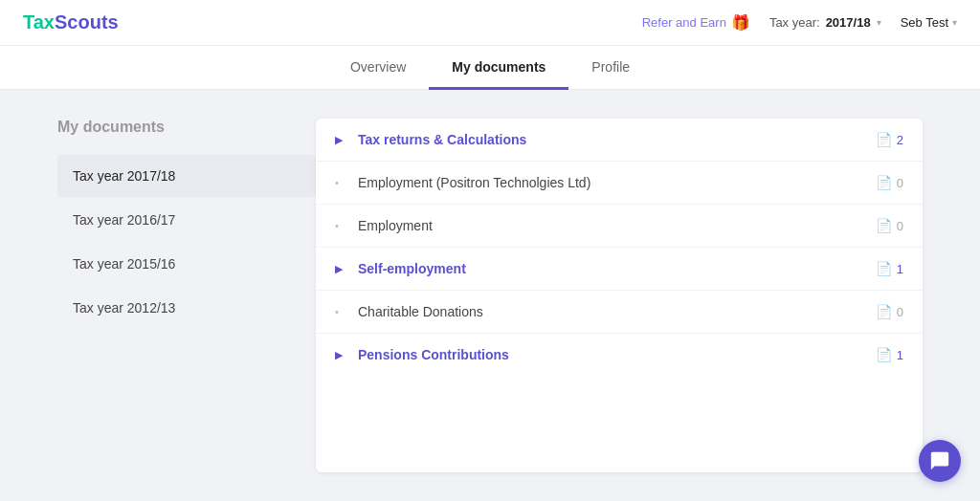 Image resolution: width=980 pixels, height=501 pixels. I want to click on doc-count-self-employment: 📄 1, so click(890, 269).